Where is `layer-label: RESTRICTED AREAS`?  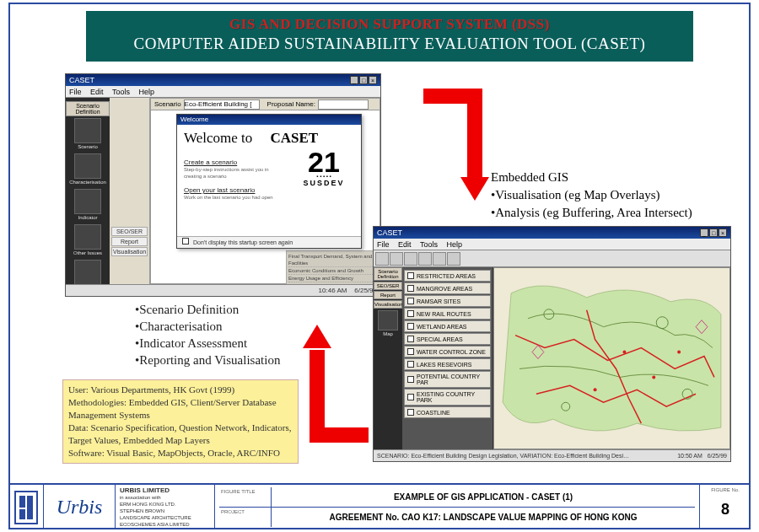 layer-label: RESTRICTED AREAS is located at coordinates (446, 277).